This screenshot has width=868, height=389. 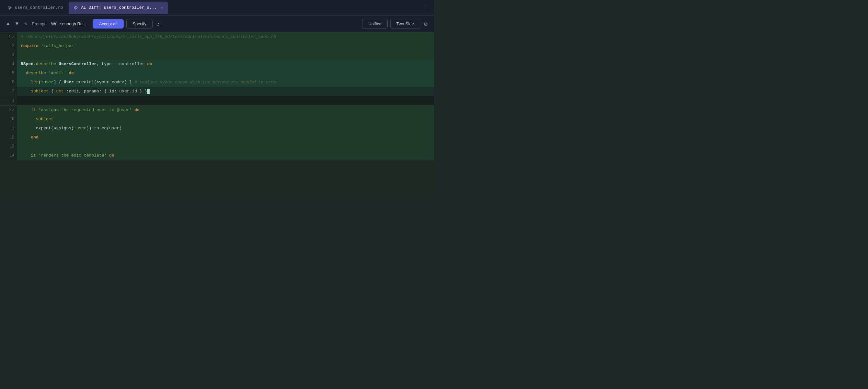 What do you see at coordinates (396, 24) in the screenshot?
I see `toolbar-right: Unified Two-Side ⚙` at bounding box center [396, 24].